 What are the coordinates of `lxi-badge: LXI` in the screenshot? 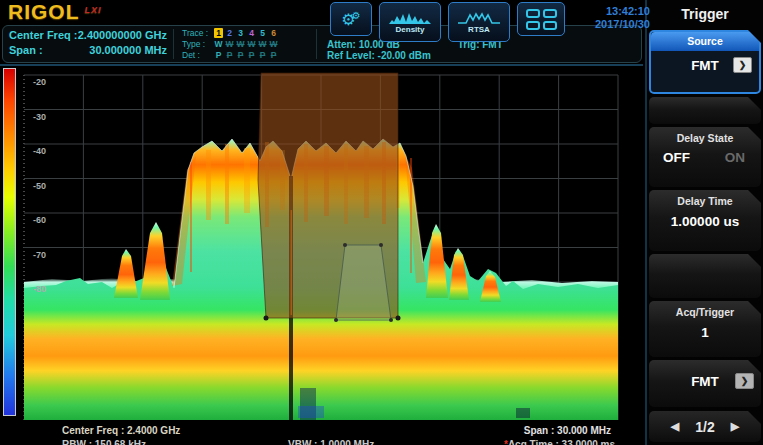 It's located at (94, 10).